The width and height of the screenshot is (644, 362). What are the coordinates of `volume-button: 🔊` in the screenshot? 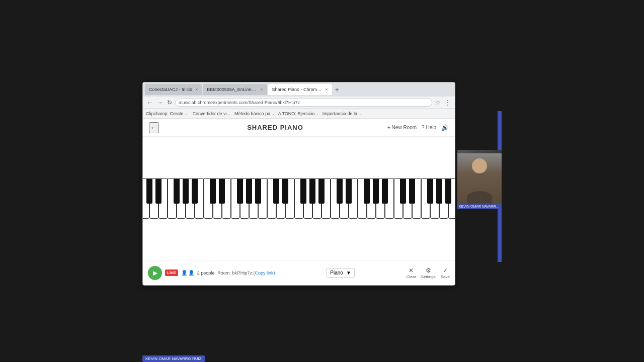 It's located at (445, 128).